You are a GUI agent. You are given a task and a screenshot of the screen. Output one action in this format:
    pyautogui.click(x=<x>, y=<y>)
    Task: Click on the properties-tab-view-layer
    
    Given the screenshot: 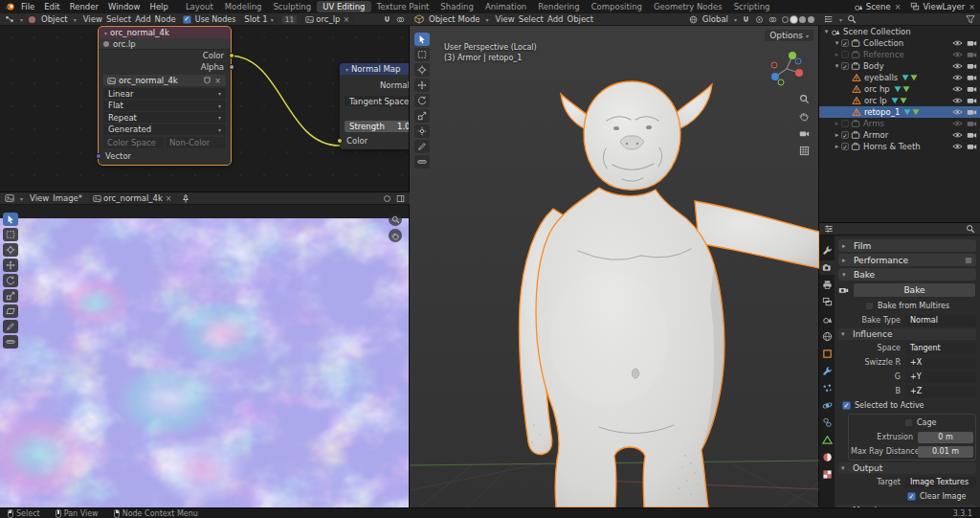 What is the action you would take?
    pyautogui.click(x=827, y=303)
    